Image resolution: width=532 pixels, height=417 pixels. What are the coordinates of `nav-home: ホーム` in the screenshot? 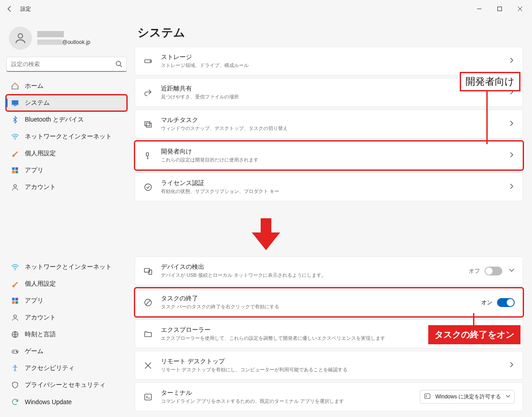 It's located at (66, 86).